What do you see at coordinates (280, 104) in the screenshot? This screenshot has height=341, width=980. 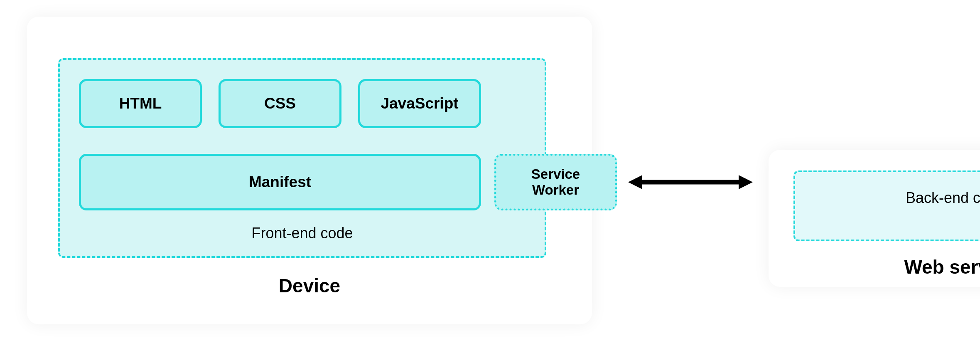 I see `css-box: CSS` at bounding box center [280, 104].